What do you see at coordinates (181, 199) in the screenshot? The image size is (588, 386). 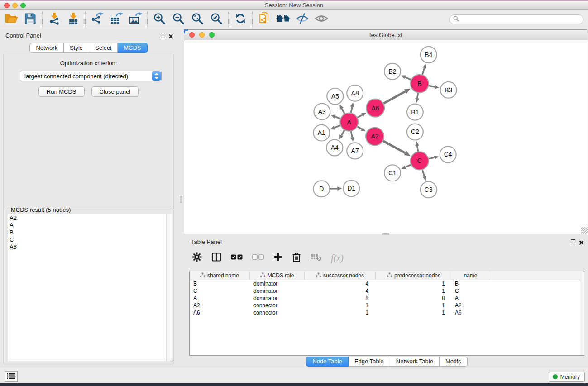 I see `vertical-divider-handle` at bounding box center [181, 199].